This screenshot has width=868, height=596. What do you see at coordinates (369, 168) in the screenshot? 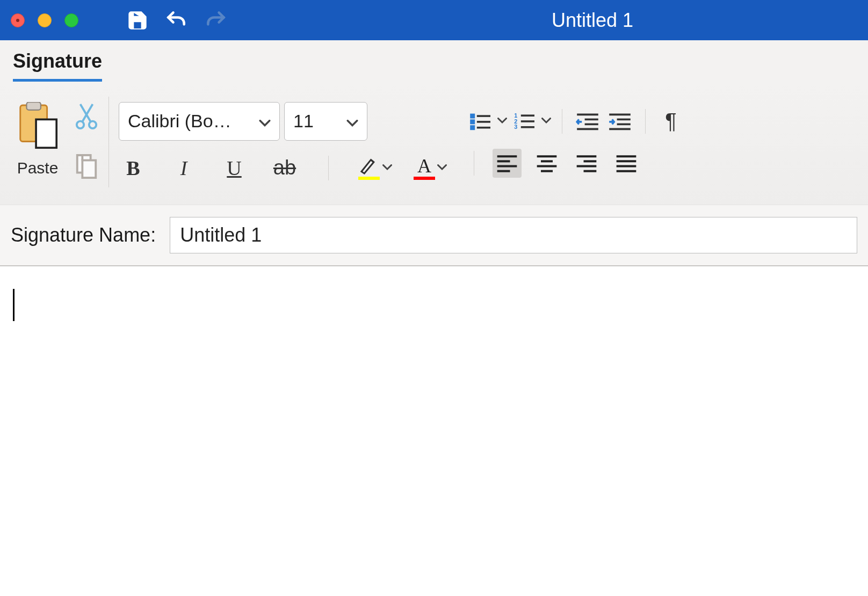
I see `highlight-color-button` at bounding box center [369, 168].